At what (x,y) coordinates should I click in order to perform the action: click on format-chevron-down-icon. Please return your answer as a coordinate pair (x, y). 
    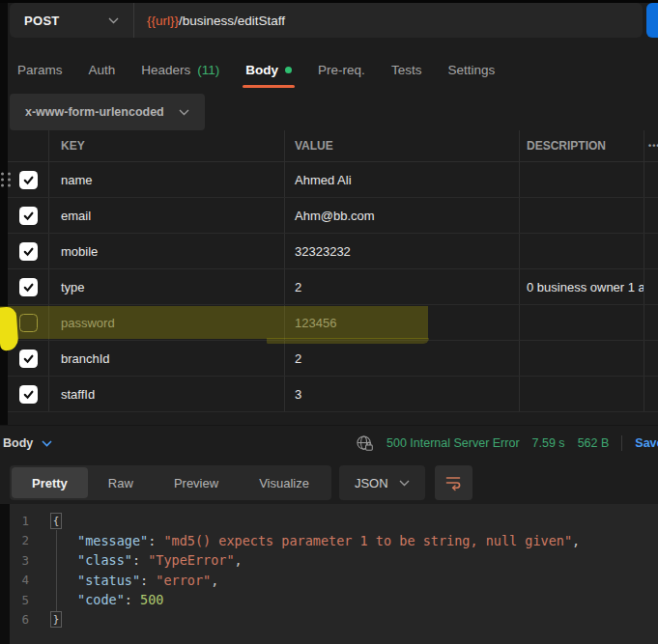
    Looking at the image, I should click on (404, 483).